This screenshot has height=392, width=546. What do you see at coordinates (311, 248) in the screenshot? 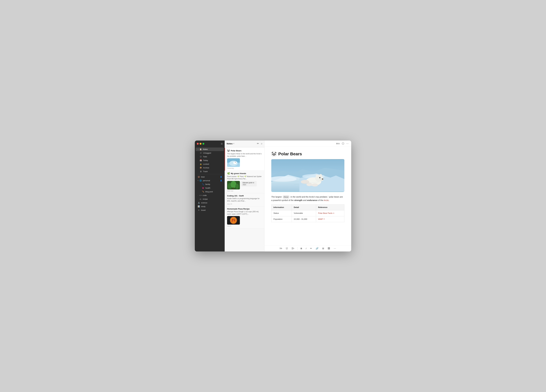
I see `pen-icon: ✏` at bounding box center [311, 248].